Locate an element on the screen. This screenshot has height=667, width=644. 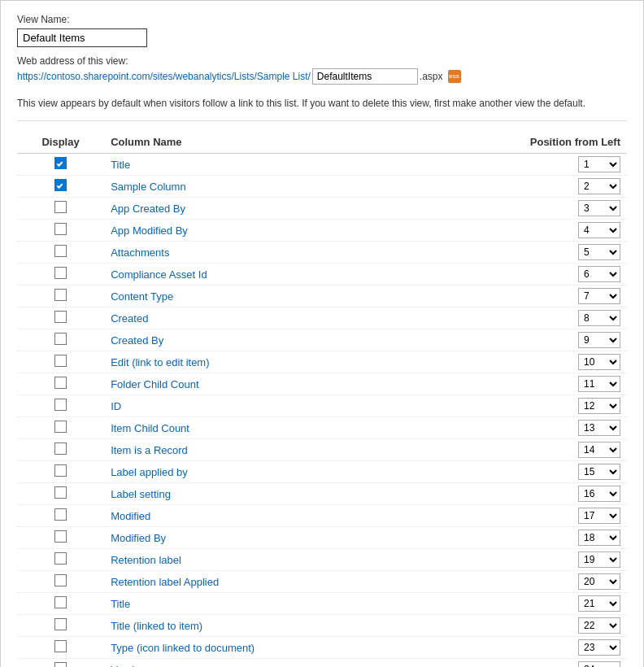
web-address-label: Web address of this view: is located at coordinates (322, 61).